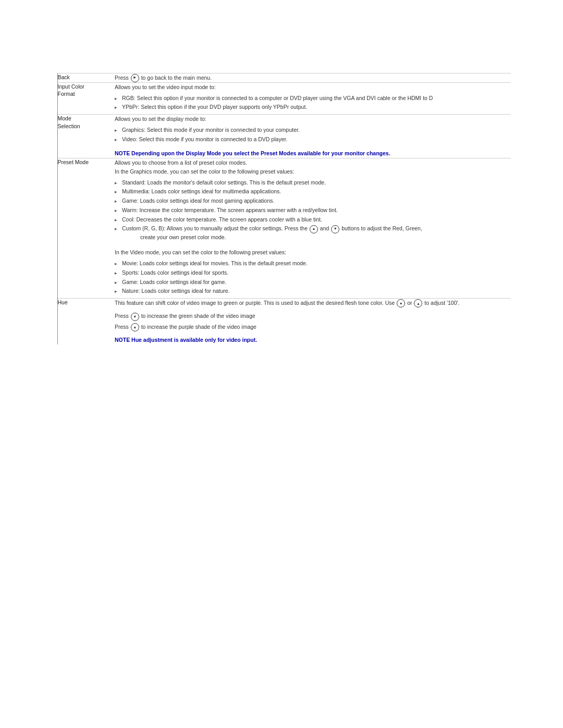  What do you see at coordinates (418, 303) in the screenshot?
I see `hue-up-icon` at bounding box center [418, 303].